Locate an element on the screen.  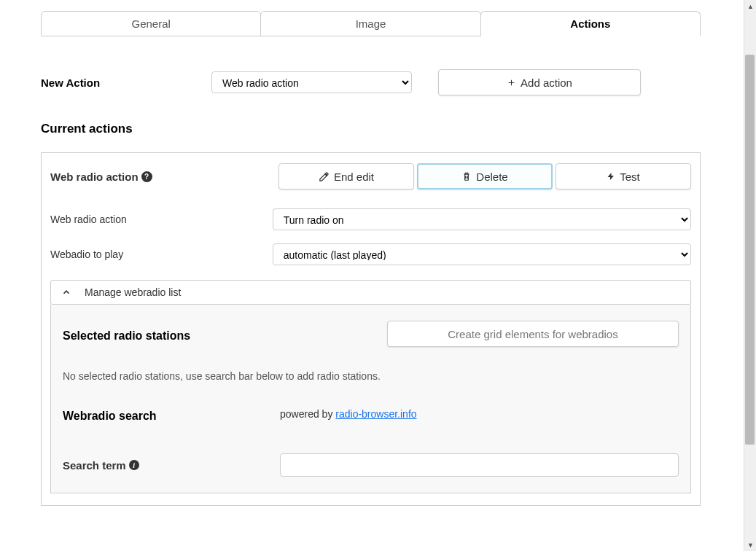
scroll-down-arrow: ▼ is located at coordinates (750, 545).